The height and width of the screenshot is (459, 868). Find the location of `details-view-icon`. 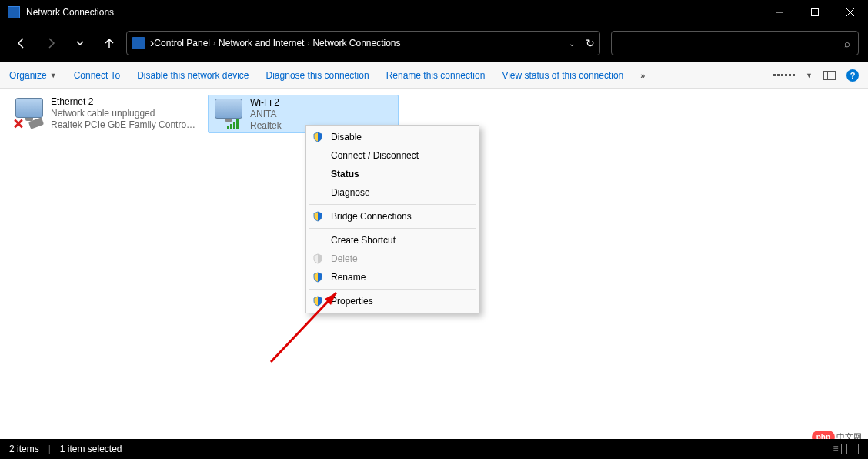

details-view-icon is located at coordinates (836, 449).